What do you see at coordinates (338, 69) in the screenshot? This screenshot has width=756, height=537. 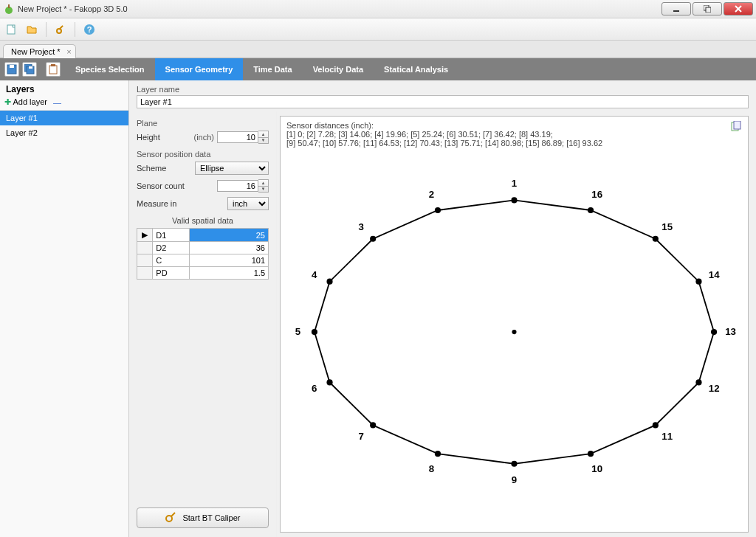 I see `tab-velocity-data: Velocity Data` at bounding box center [338, 69].